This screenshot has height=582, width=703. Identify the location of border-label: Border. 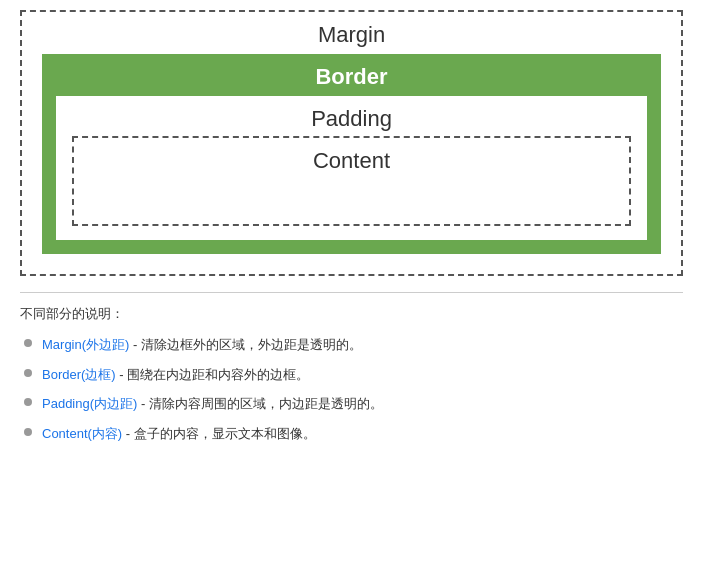
(352, 77).